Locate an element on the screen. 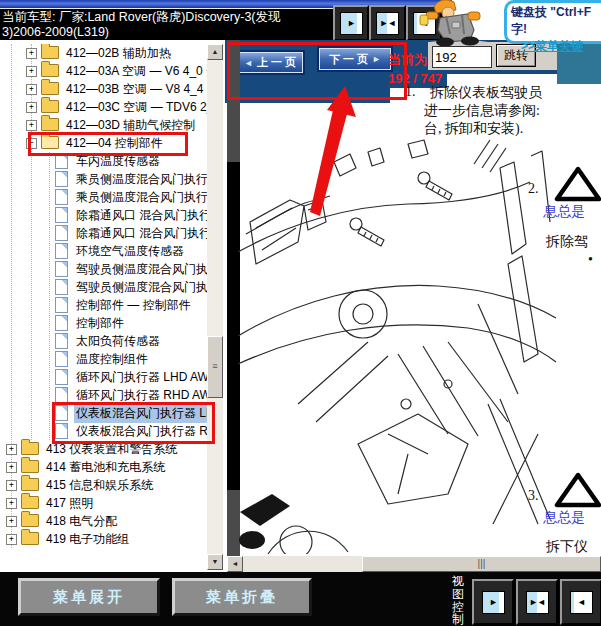  collapse-icon: − is located at coordinates (32, 144).